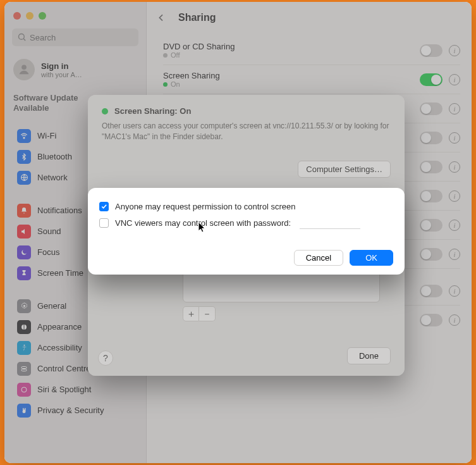  What do you see at coordinates (106, 358) in the screenshot?
I see `help-button: ?` at bounding box center [106, 358].